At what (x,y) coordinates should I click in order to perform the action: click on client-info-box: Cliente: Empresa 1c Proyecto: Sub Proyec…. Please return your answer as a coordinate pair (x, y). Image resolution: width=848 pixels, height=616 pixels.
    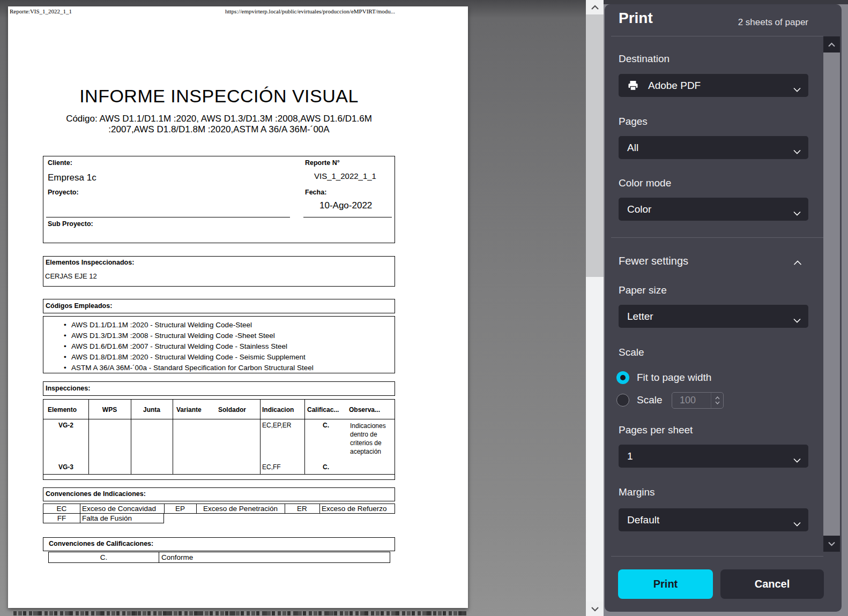
    Looking at the image, I should click on (219, 199).